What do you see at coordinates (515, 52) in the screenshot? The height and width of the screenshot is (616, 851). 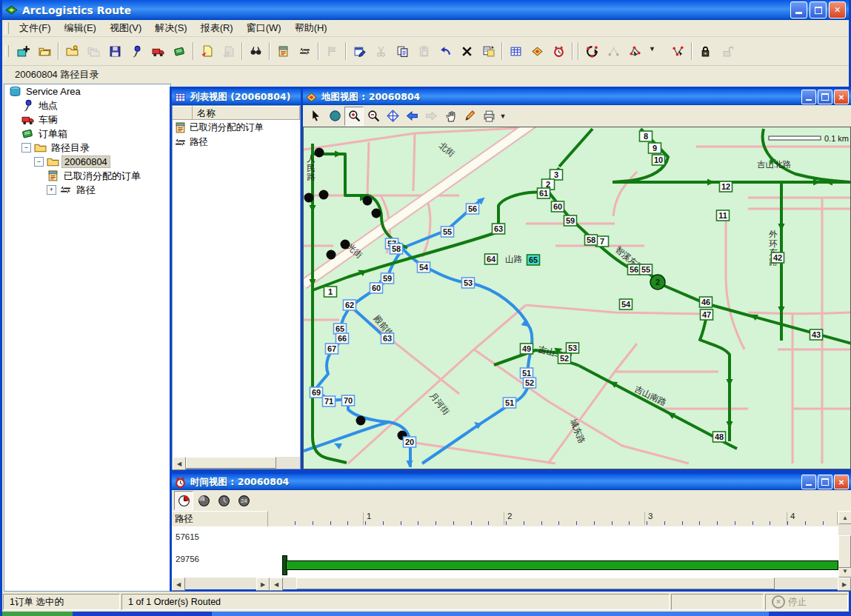 I see `toolbar-table-view-button` at bounding box center [515, 52].